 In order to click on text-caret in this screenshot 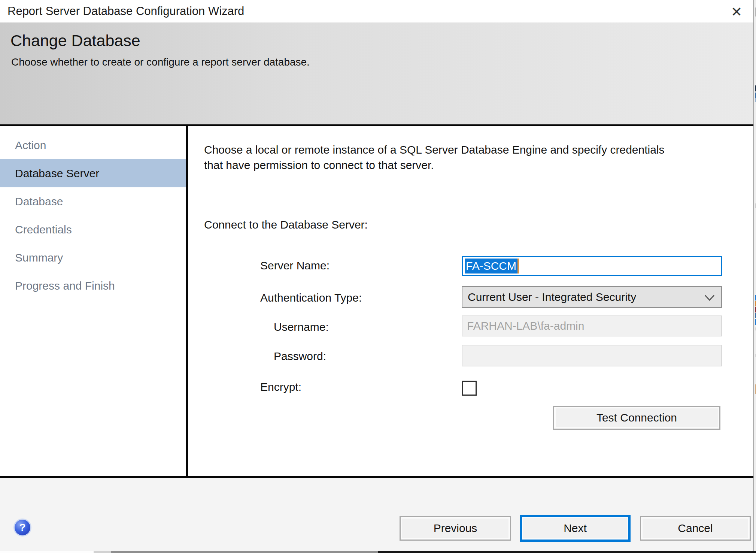, I will do `click(518, 266)`.